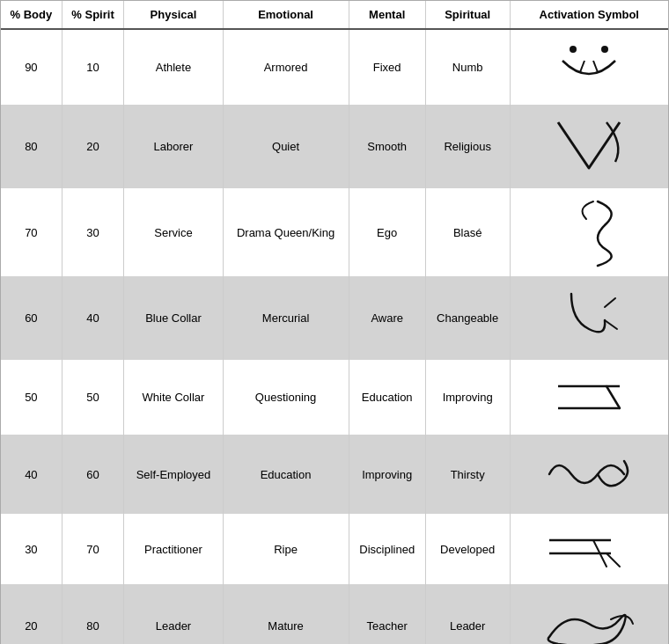 This screenshot has width=669, height=644. What do you see at coordinates (93, 614) in the screenshot?
I see `cell-spirit: 80` at bounding box center [93, 614].